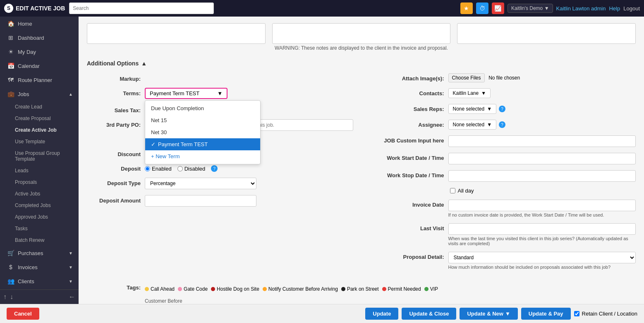  I want to click on sidebar-item-jobs: 💼 Jobs ▲, so click(39, 94).